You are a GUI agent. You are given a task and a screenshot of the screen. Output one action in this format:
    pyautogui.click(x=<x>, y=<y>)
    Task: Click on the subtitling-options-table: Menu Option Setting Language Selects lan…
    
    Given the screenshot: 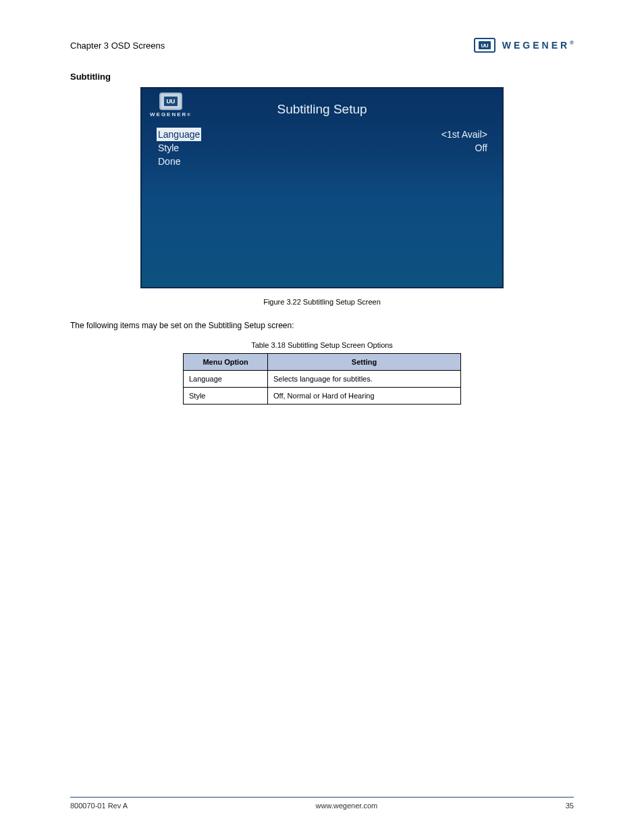 What is the action you would take?
    pyautogui.click(x=322, y=379)
    